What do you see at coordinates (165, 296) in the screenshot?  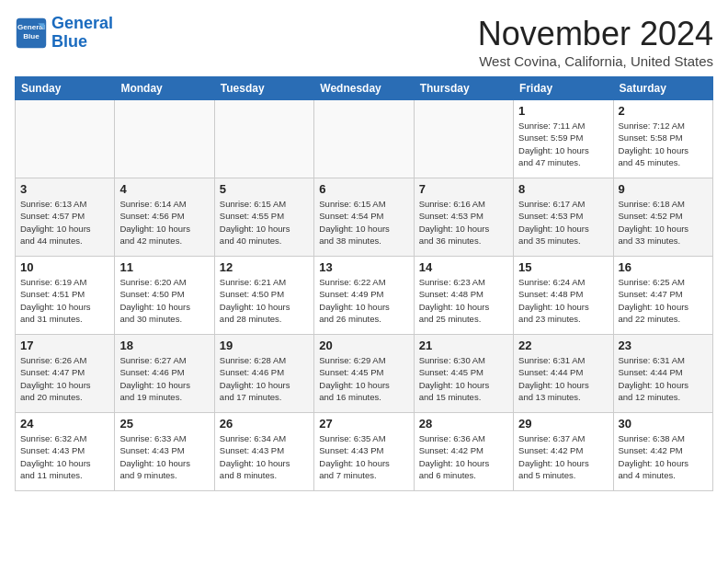 I see `calendar-cell: 11Sunrise: 6:20 AM Sunset: 4:50 PM Dayli…` at bounding box center [165, 296].